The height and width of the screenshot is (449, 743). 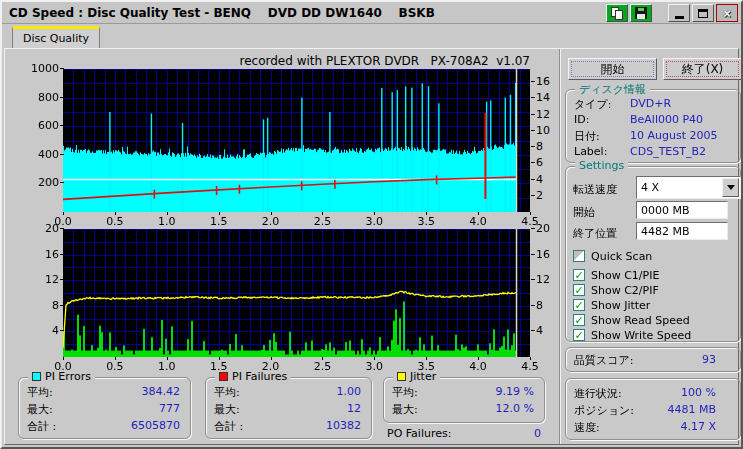 What do you see at coordinates (650, 188) in the screenshot?
I see `speed-value: 4 X` at bounding box center [650, 188].